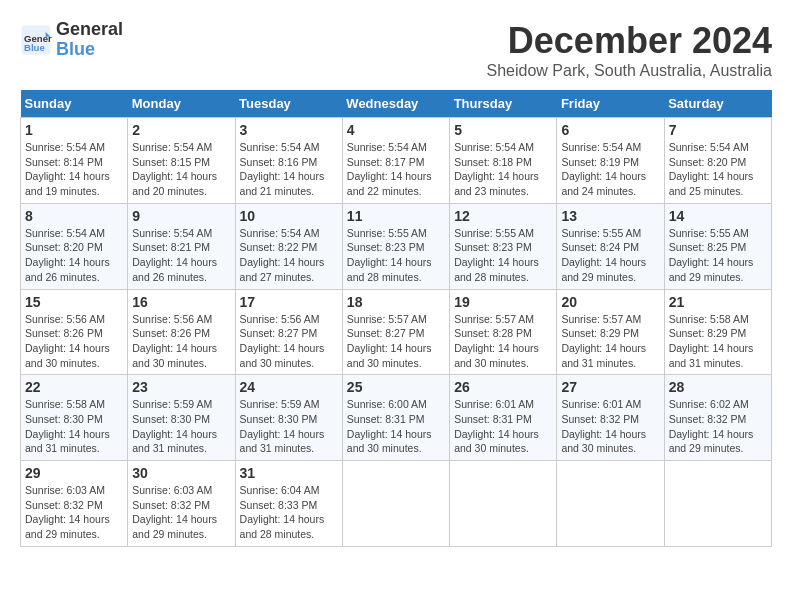 The width and height of the screenshot is (792, 612). Describe the element at coordinates (182, 161) in the screenshot. I see `day-cell-2: 2Sunrise: 5:54 AMSunset: 8:15 PMDaylight…` at that location.